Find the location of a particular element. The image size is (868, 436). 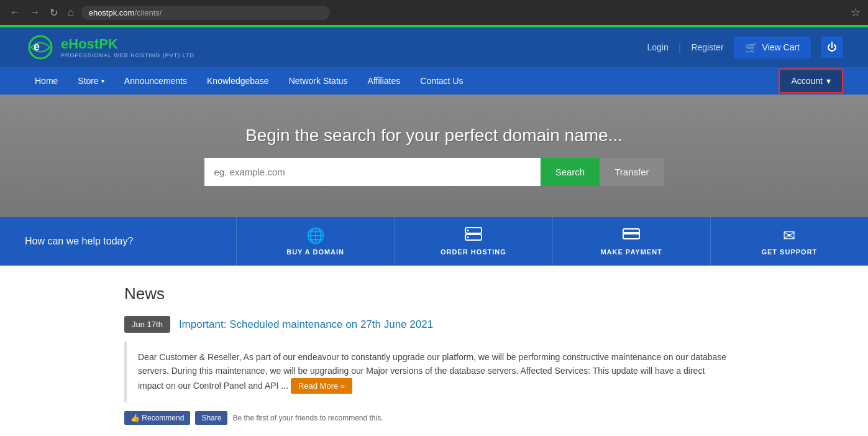

buy-domain-label: BUY A DOMAIN is located at coordinates (316, 252).